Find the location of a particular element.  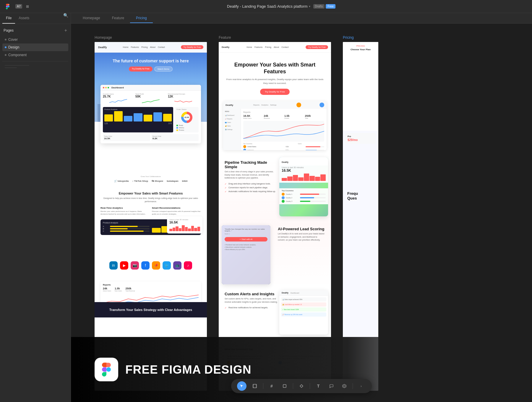

hp-features-cards: Real-Time Analytics Monitor your sales p… is located at coordinates (151, 211).